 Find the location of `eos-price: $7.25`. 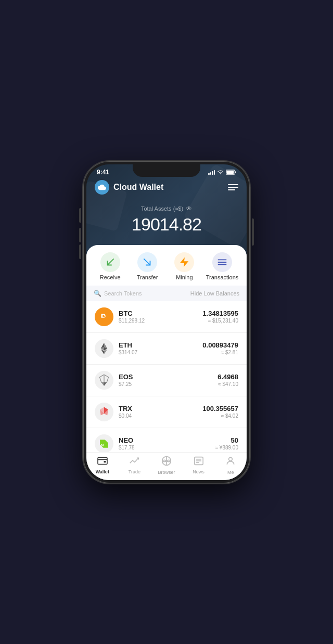

eos-price: $7.25 is located at coordinates (168, 384).